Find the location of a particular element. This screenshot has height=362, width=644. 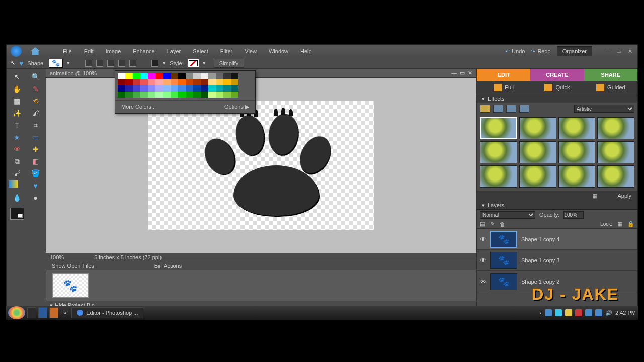

menu-filter: Filter is located at coordinates (226, 51).